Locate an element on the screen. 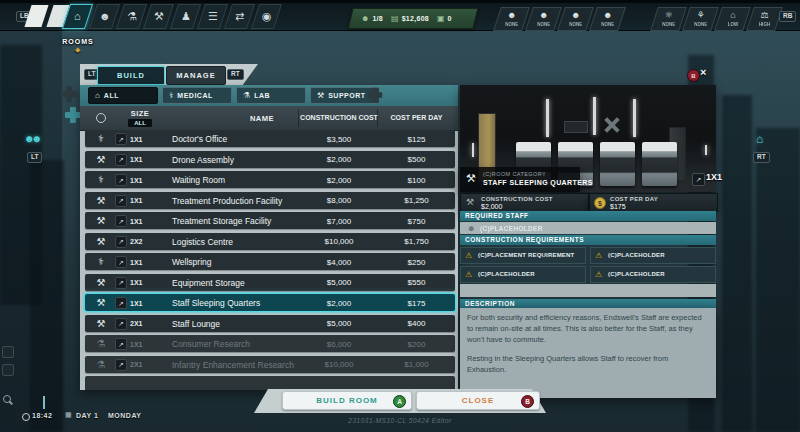 Image resolution: width=800 pixels, height=432 pixels. category-tab-all: ⌂ ALL is located at coordinates (123, 96).